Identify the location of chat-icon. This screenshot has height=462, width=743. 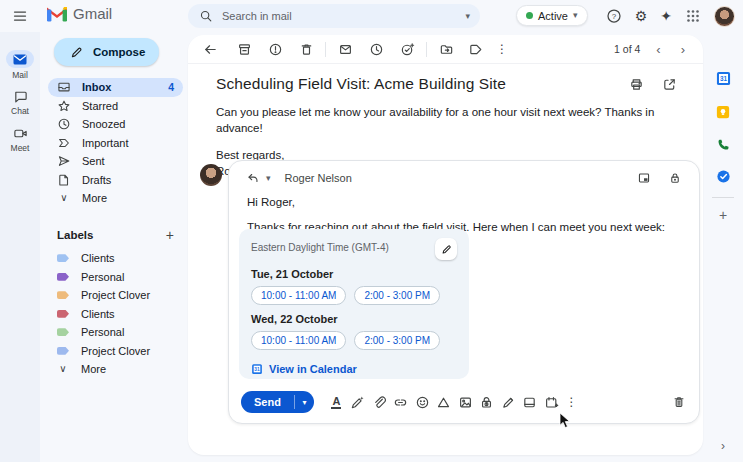
(20, 96).